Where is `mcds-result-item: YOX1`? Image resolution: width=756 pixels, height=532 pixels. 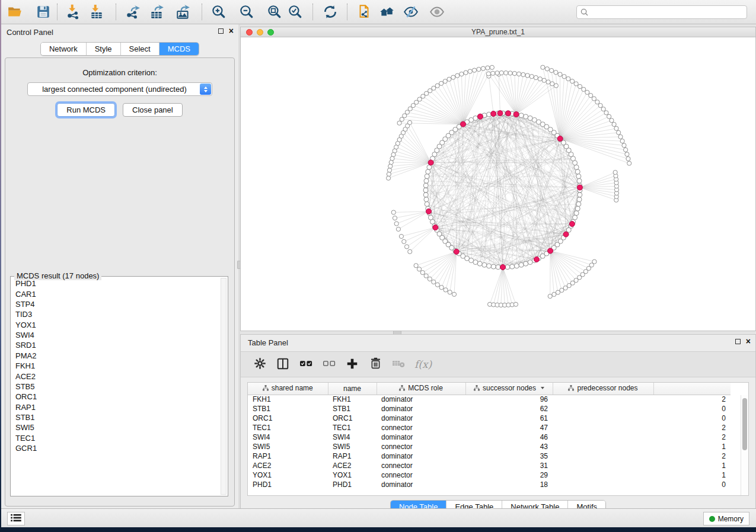 mcds-result-item: YOX1 is located at coordinates (115, 325).